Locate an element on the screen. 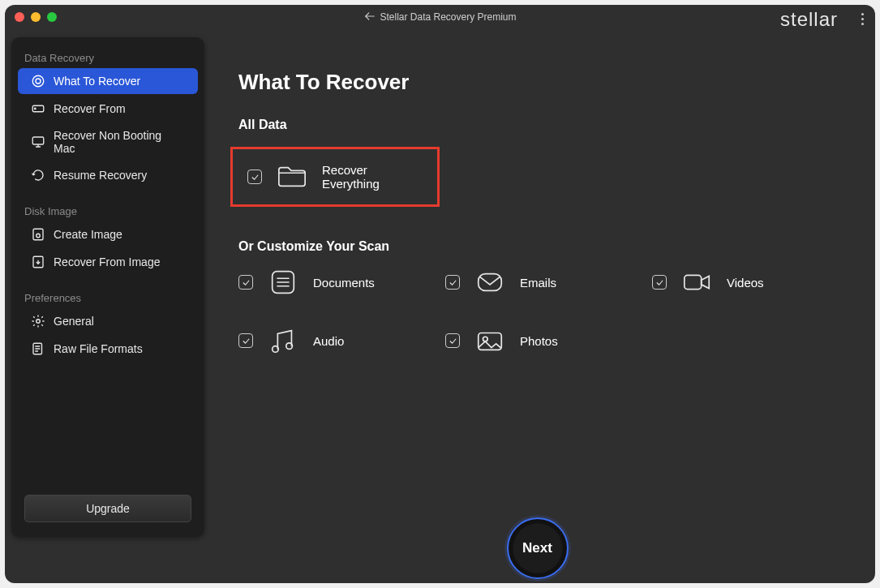 This screenshot has width=880, height=588. option-label: Photos is located at coordinates (539, 341).